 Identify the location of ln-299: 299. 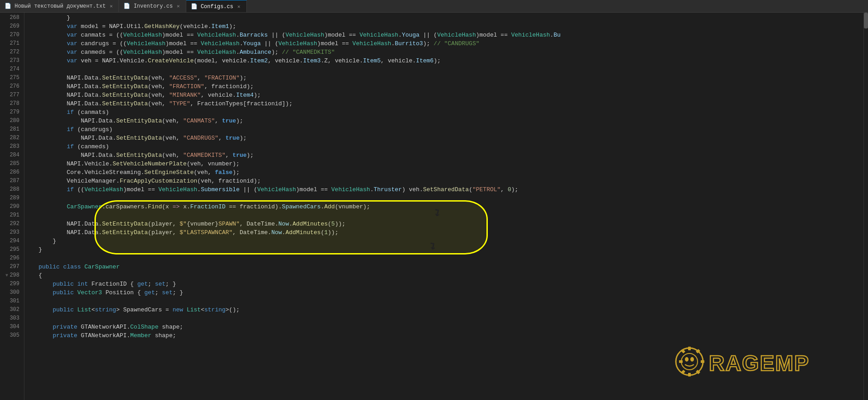
(12, 284).